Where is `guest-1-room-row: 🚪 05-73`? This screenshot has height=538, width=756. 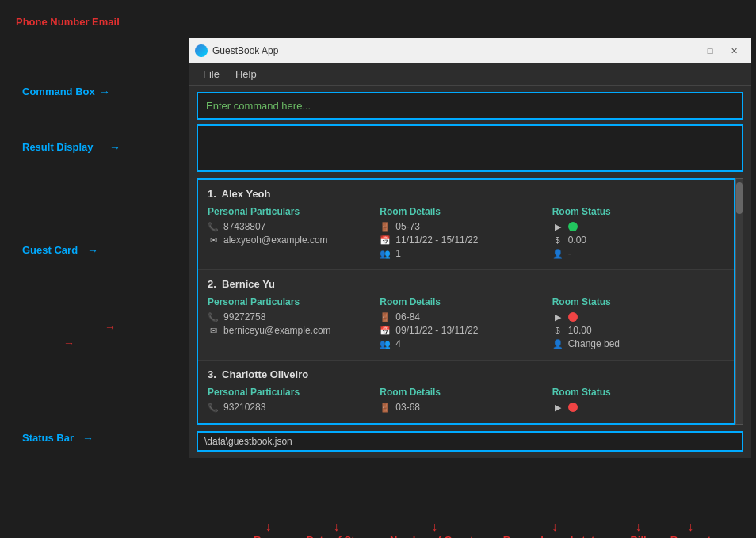 guest-1-room-row: 🚪 05-73 is located at coordinates (466, 227).